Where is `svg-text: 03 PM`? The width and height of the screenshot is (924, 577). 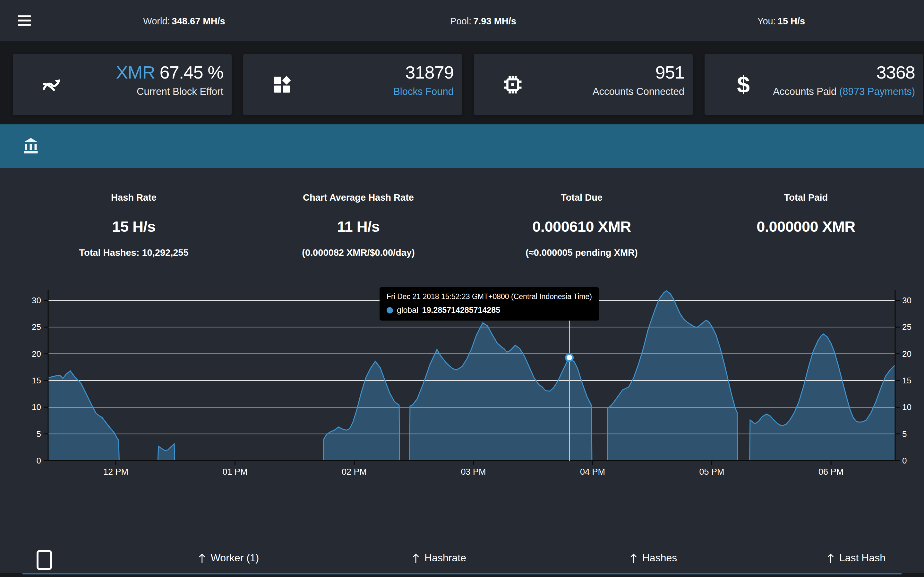
svg-text: 03 PM is located at coordinates (473, 472).